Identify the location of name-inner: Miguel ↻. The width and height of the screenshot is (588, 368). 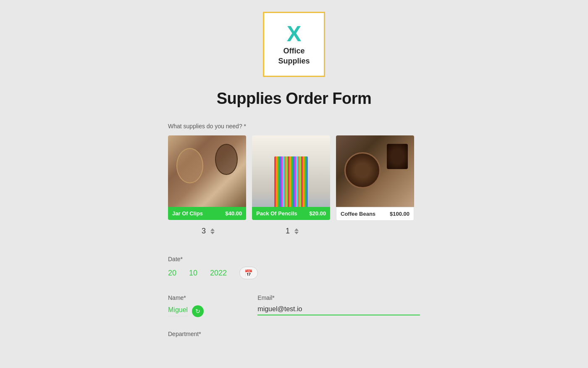
(208, 310).